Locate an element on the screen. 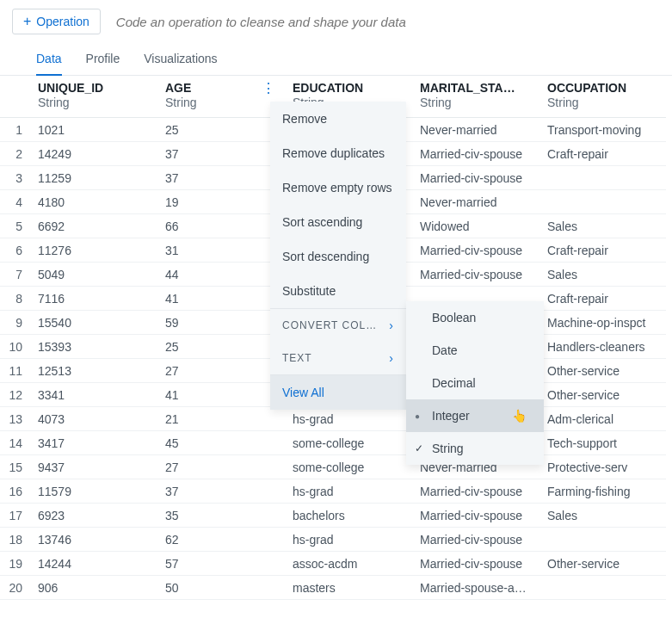  cell-marital-status: Married-spouse-ab… is located at coordinates (475, 588).